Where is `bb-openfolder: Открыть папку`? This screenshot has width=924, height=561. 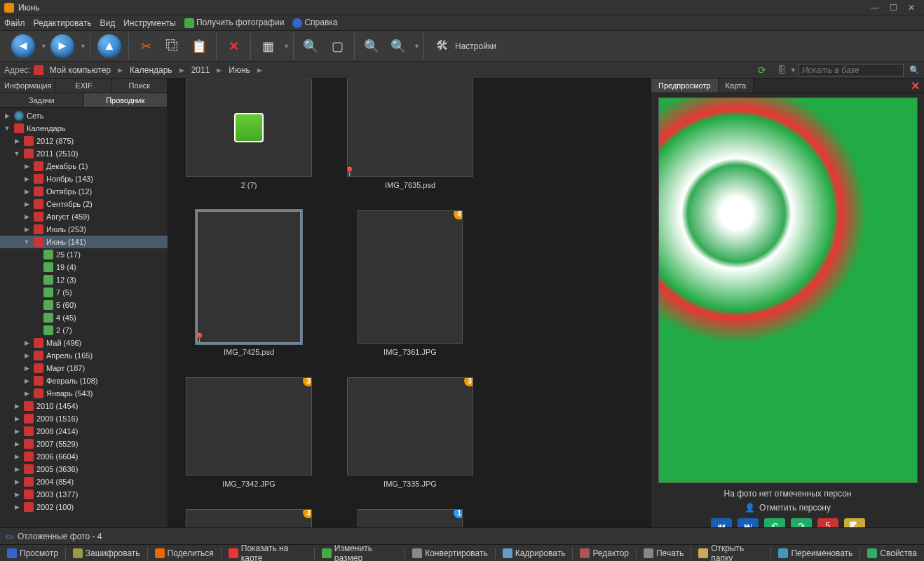 bb-openfolder: Открыть папку is located at coordinates (731, 552).